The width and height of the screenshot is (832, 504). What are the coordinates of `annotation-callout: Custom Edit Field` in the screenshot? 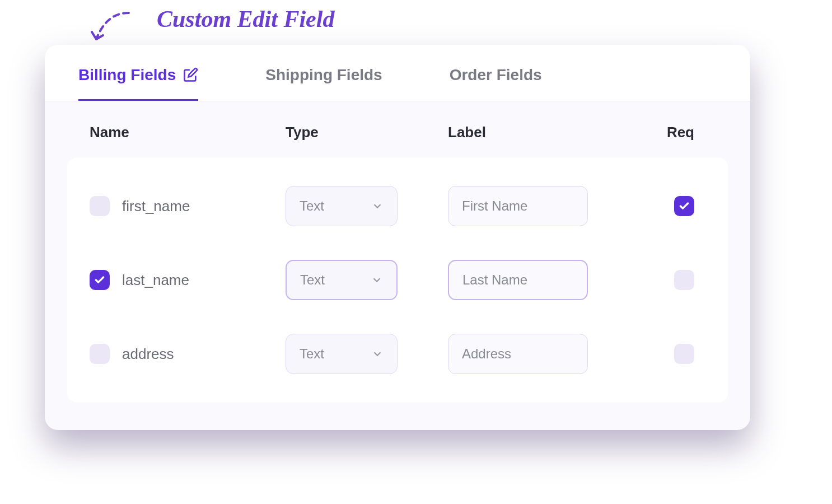 It's located at (217, 19).